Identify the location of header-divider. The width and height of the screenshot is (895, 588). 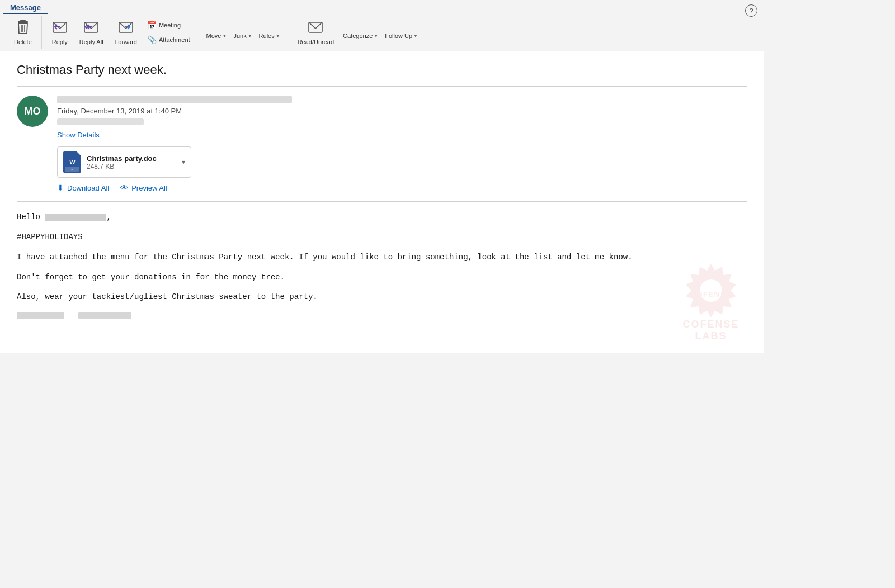
(382, 86).